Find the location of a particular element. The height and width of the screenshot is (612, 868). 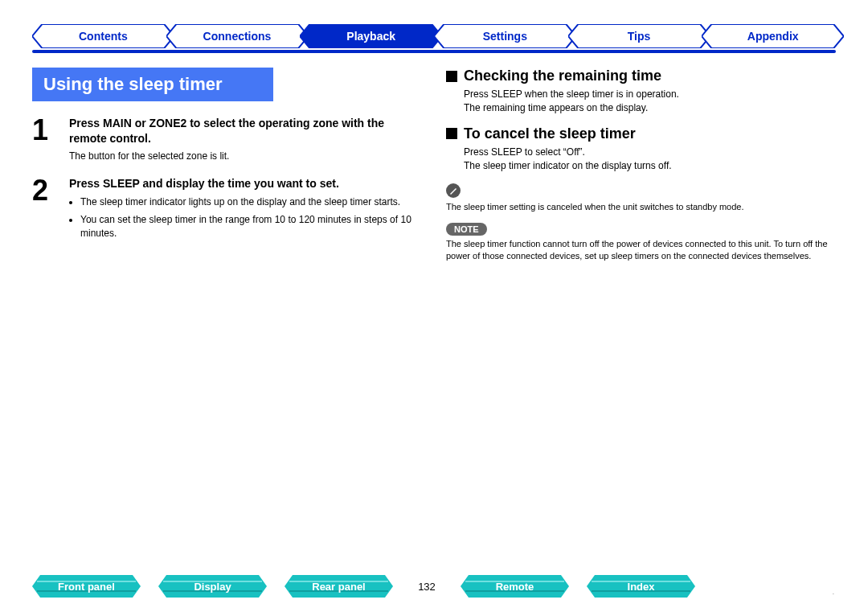

step-bullets: The sleep timer indicator lights up on t… is located at coordinates (246, 218).